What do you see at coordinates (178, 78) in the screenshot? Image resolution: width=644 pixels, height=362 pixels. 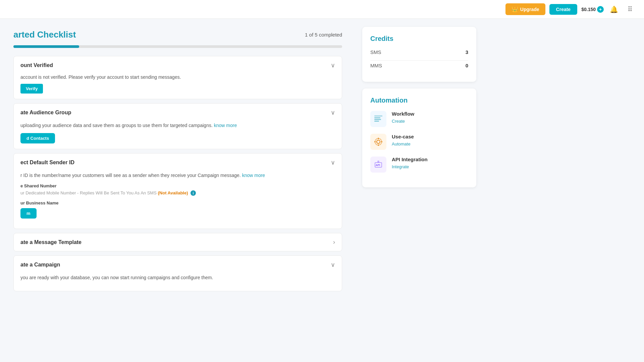 I see `section-account-verified: ount Verified ∨ account is not verified.…` at bounding box center [178, 78].